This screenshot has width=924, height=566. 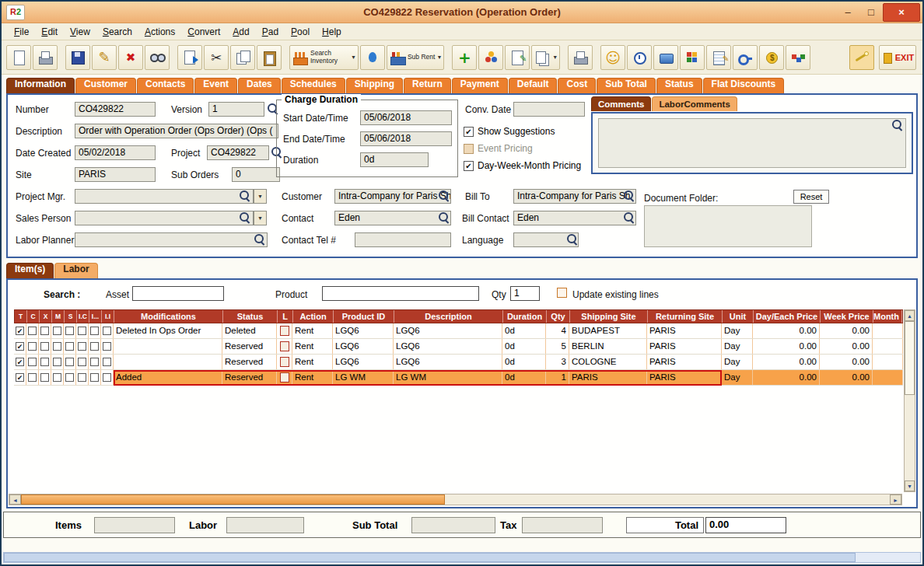 What do you see at coordinates (575, 218) in the screenshot?
I see `bill-contact-field: Eden` at bounding box center [575, 218].